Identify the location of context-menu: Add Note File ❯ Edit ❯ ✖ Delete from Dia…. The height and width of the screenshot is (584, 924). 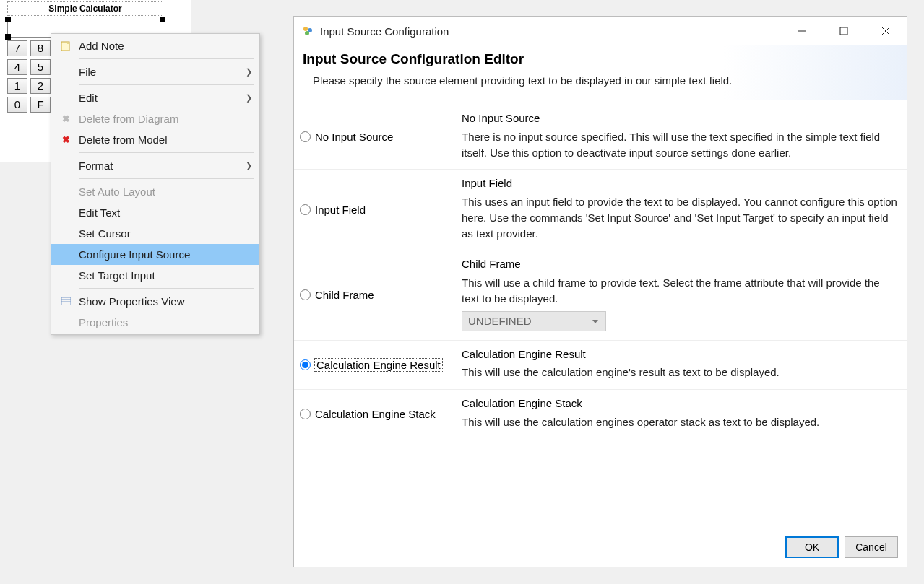
(155, 184).